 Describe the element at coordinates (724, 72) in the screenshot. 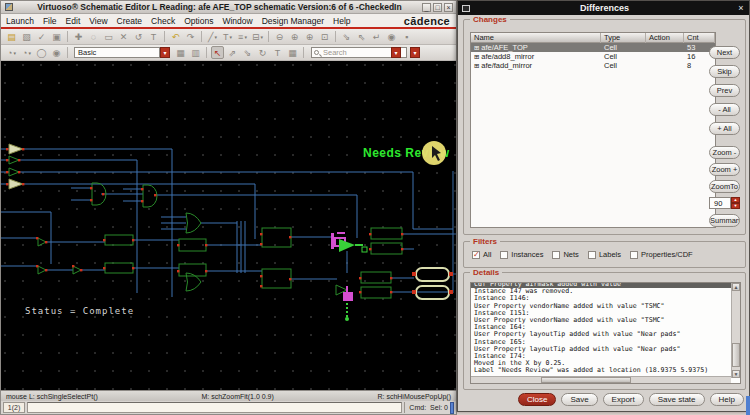

I see `skip-button: Skip` at that location.